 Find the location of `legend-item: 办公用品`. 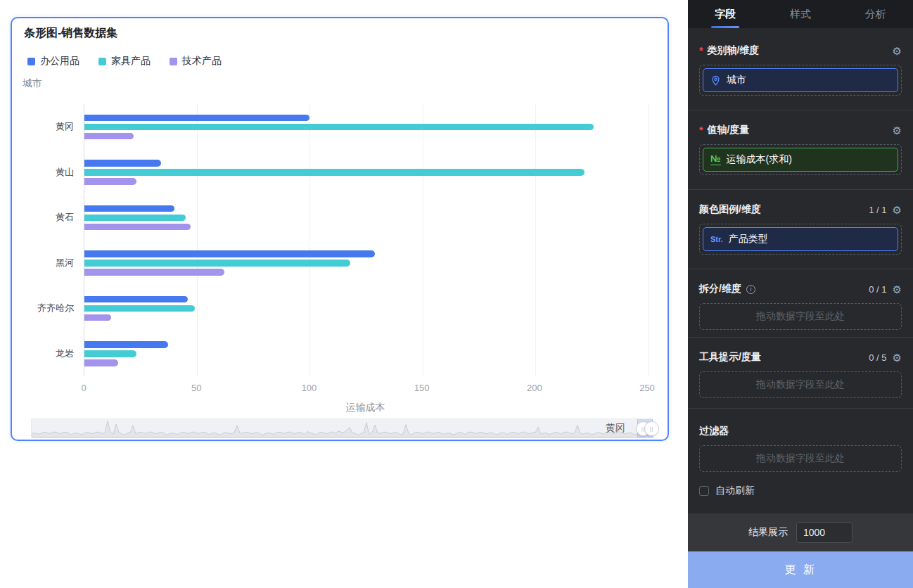

legend-item: 办公用品 is located at coordinates (53, 61).